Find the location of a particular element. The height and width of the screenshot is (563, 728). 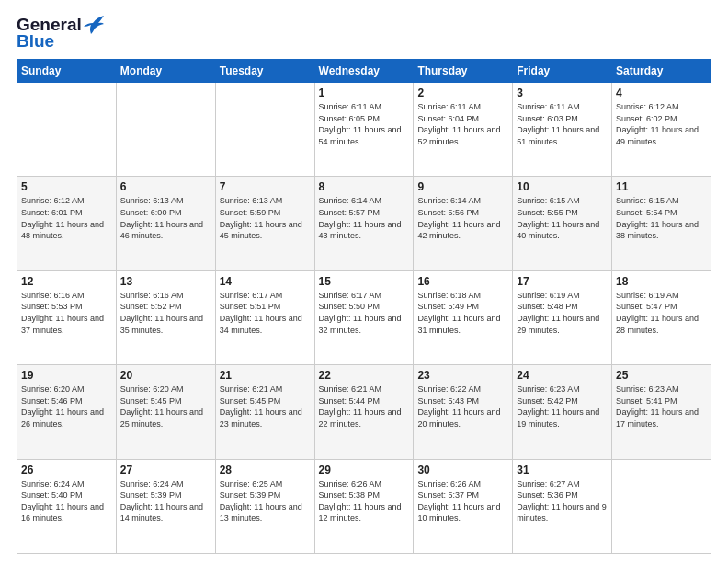

calendar-cell: 14Sunrise: 6:17 AM Sunset: 5:51 PM Dayli… is located at coordinates (265, 317).